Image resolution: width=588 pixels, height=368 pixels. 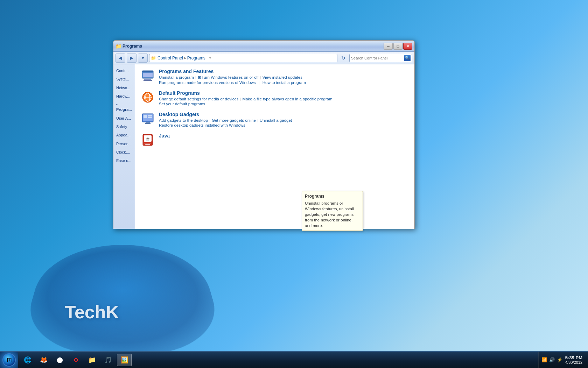 I want to click on taskbar-chrome-button: ⬤, so click(x=60, y=360).